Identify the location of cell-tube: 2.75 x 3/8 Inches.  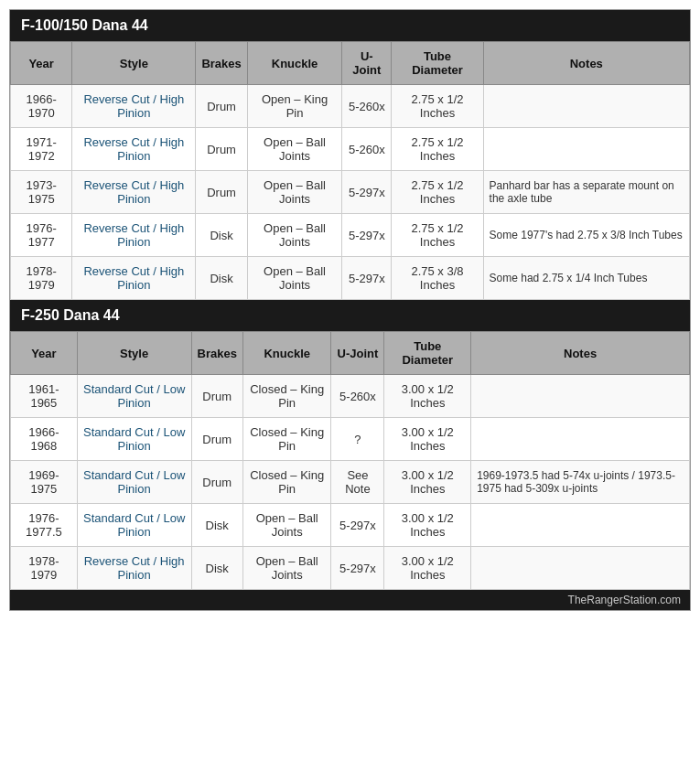
(437, 278).